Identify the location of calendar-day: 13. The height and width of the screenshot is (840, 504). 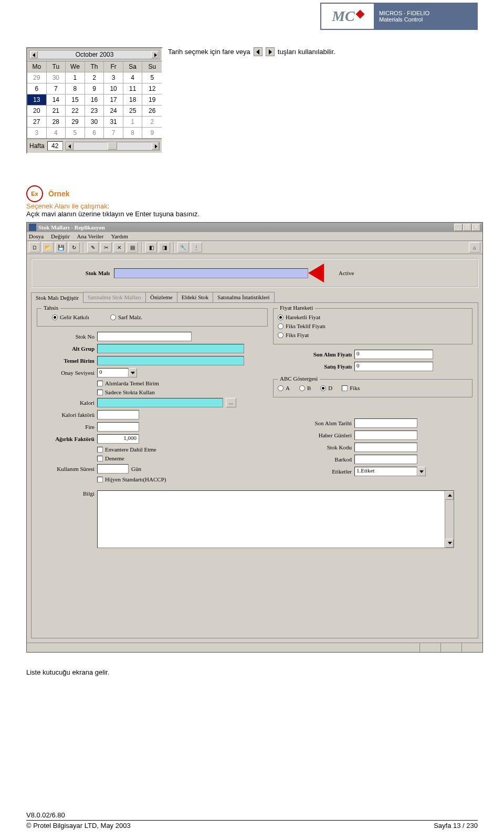
(37, 100).